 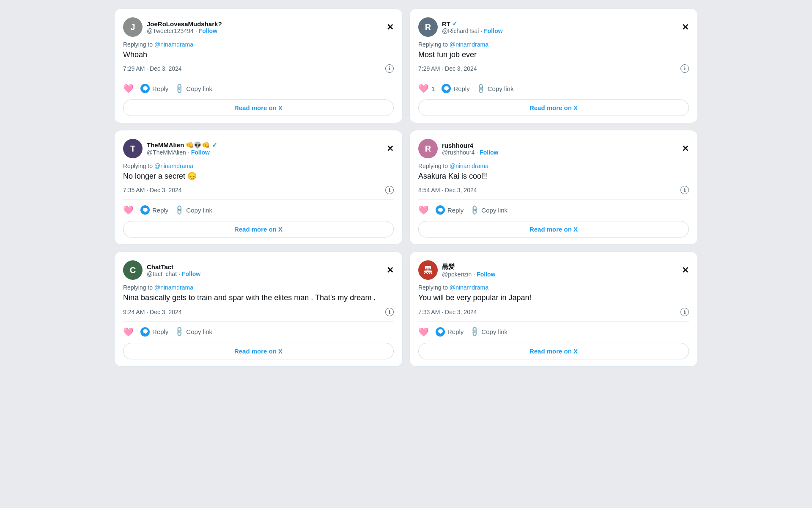 I want to click on avatar: J, so click(x=133, y=27).